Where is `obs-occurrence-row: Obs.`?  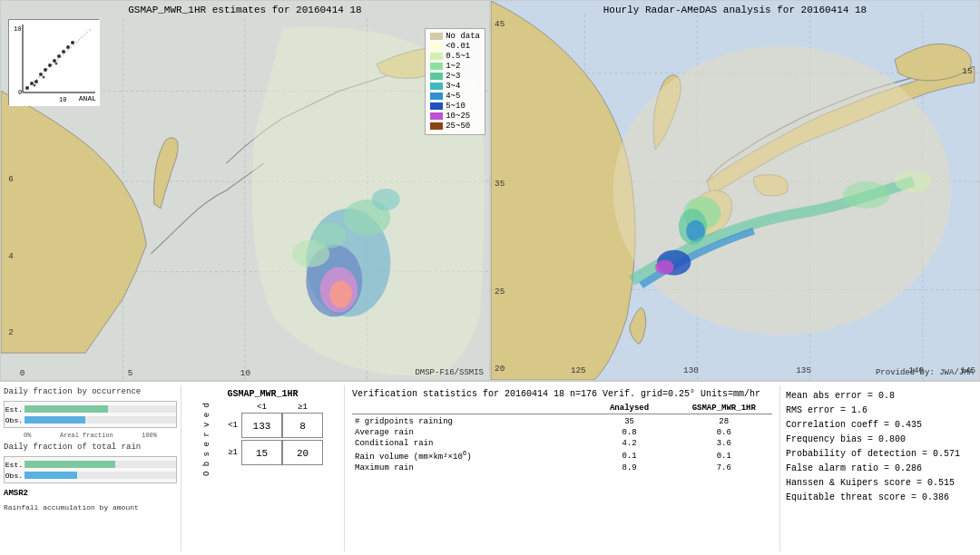
obs-occurrence-row: Obs. is located at coordinates (91, 420).